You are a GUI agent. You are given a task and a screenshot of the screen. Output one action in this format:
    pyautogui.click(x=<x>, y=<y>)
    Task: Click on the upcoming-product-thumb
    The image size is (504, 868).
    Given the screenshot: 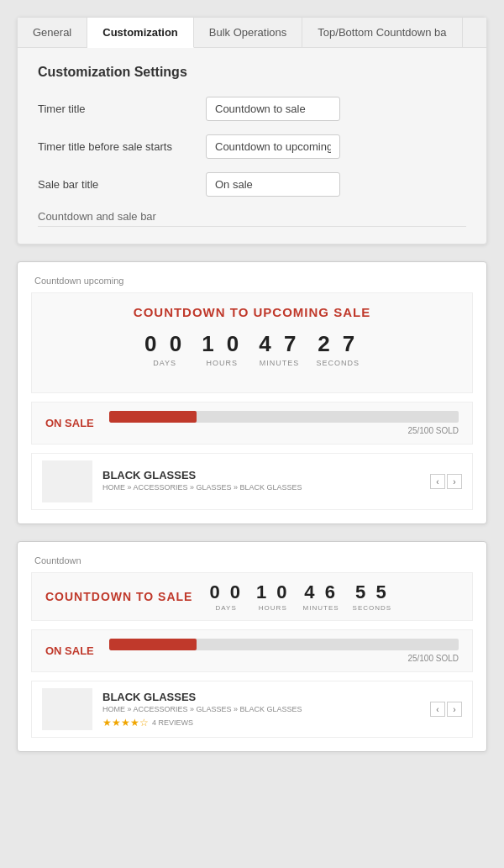 What is the action you would take?
    pyautogui.click(x=67, y=481)
    